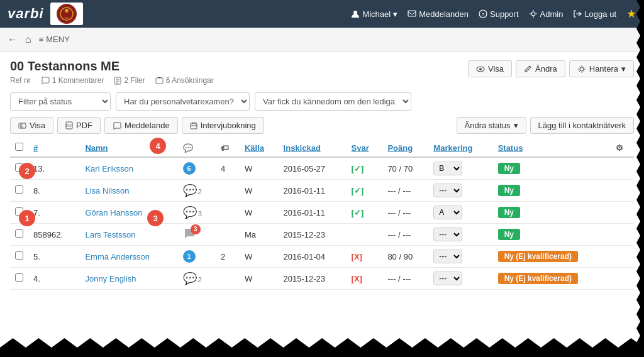 The height and width of the screenshot is (357, 644). I want to click on andra-status-button: Ändra status, so click(492, 126).